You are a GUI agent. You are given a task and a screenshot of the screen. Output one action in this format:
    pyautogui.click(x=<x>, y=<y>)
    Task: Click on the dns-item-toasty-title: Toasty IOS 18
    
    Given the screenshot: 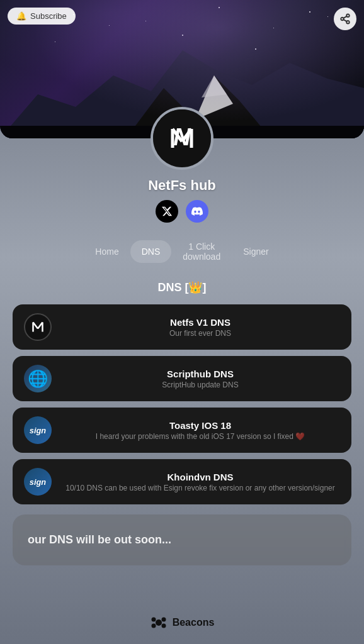 What is the action you would take?
    pyautogui.click(x=200, y=425)
    